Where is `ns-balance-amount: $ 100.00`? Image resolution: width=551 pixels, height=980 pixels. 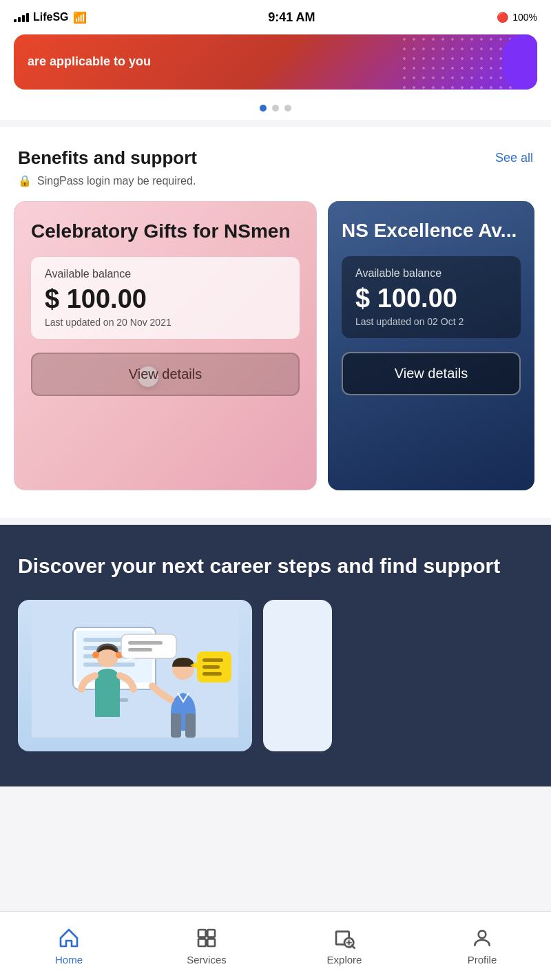
ns-balance-amount: $ 100.00 is located at coordinates (431, 299).